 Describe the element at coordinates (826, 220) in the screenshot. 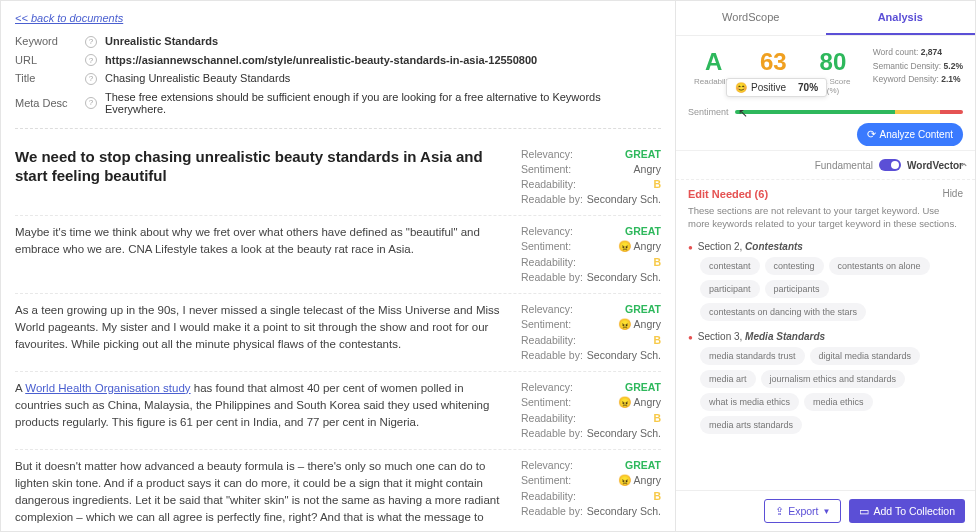

I see `edit-description: These sections are not relevant to your …` at that location.